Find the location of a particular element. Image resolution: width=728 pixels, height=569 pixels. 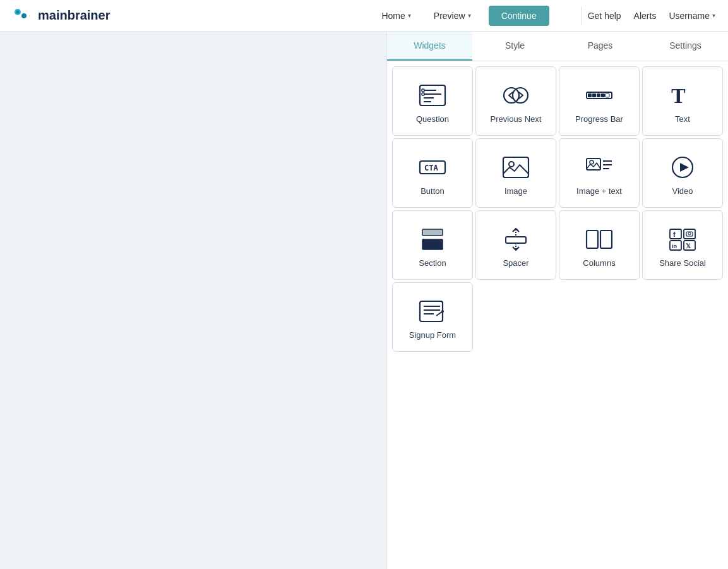

question-label: Question is located at coordinates (433, 119).